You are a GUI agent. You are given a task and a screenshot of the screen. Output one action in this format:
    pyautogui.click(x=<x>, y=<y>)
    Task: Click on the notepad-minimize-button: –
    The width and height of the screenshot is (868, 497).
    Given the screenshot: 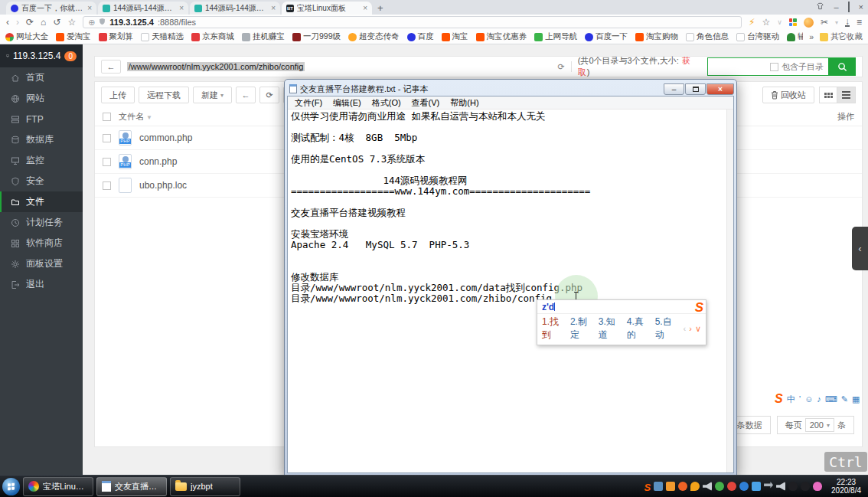 What is the action you would take?
    pyautogui.click(x=674, y=89)
    